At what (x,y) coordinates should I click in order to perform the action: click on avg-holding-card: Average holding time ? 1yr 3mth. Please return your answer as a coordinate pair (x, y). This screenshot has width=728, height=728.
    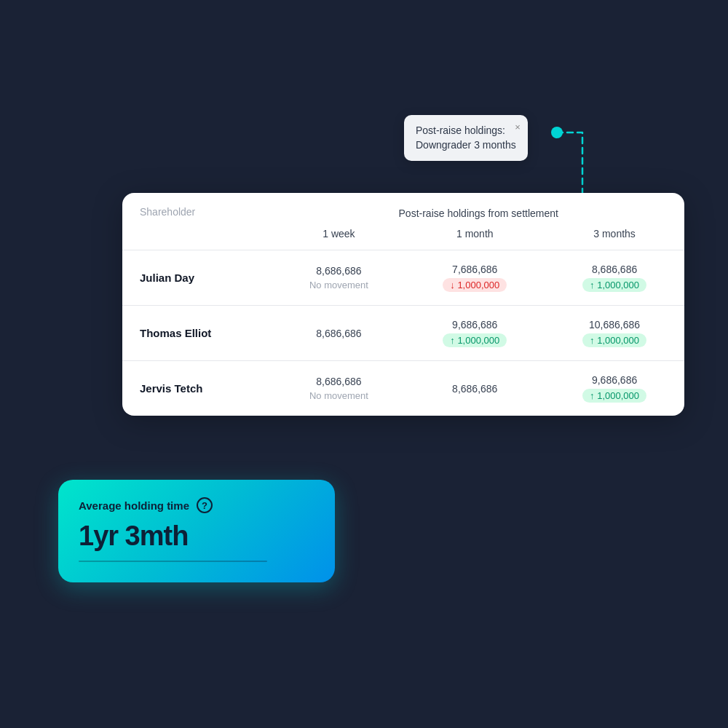
    Looking at the image, I should click on (197, 531).